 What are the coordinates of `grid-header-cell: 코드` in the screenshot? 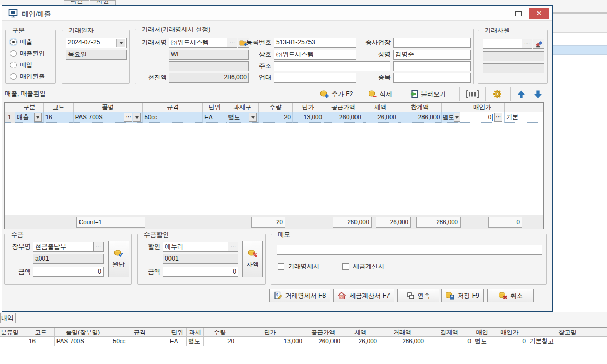 It's located at (59, 108).